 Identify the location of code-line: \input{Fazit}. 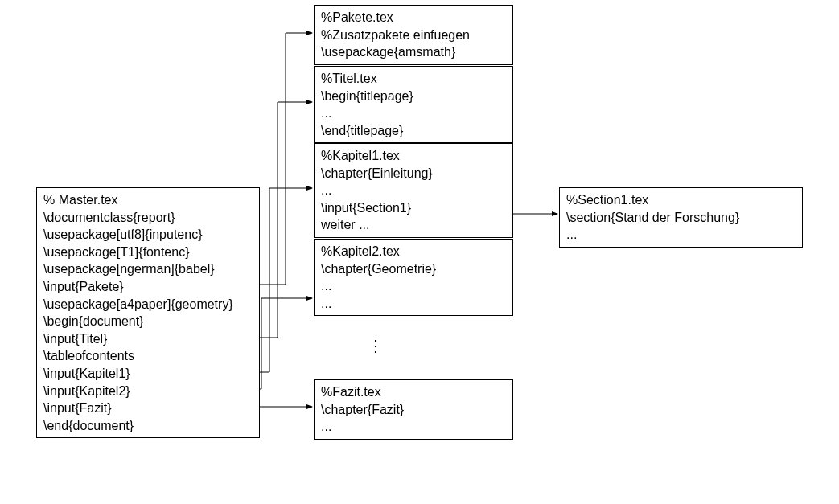
(148, 408).